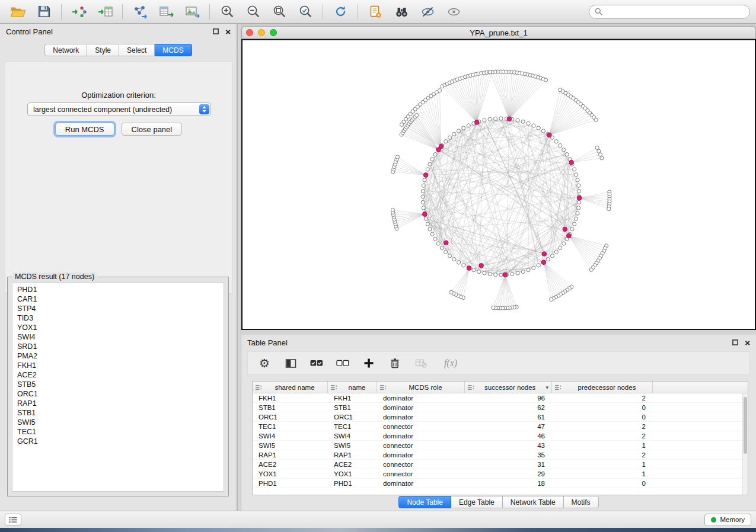 This screenshot has height=532, width=756. Describe the element at coordinates (253, 12) in the screenshot. I see `zoom-out-button` at that location.